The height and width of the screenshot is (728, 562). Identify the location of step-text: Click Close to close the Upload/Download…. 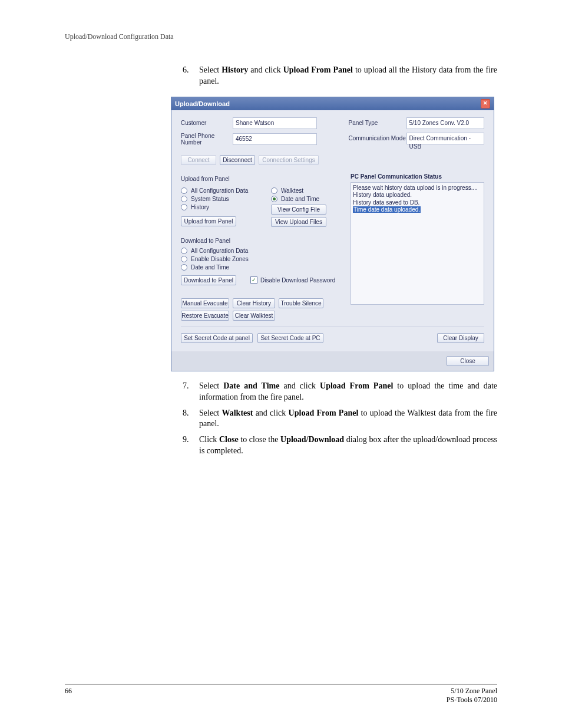
(348, 446).